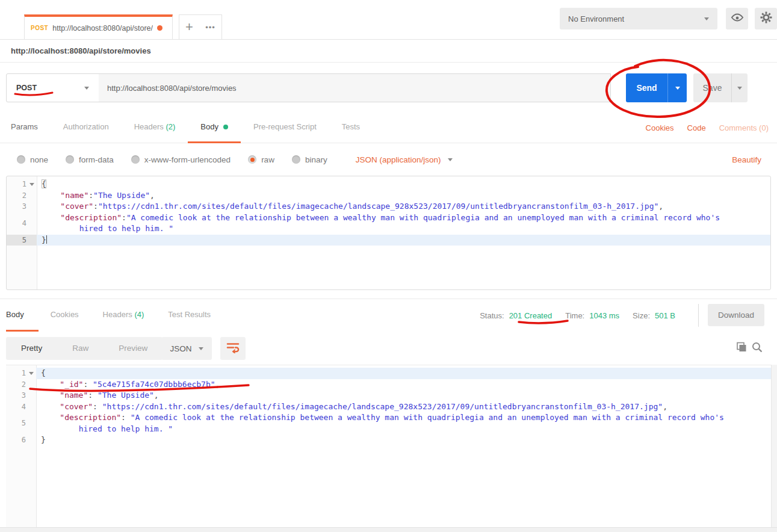 This screenshot has height=532, width=777. I want to click on code-line-3: 3 "name": "The Upside",, so click(391, 396).